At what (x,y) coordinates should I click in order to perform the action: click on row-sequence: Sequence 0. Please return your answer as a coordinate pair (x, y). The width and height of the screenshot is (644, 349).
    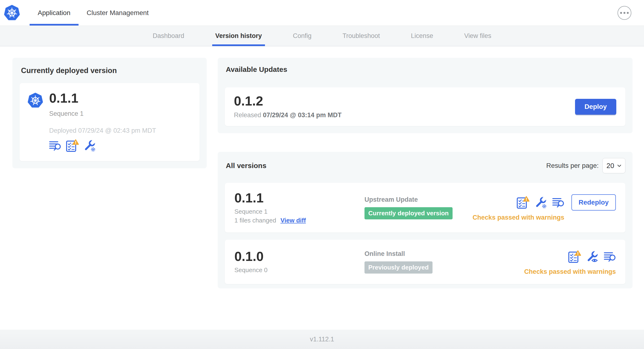
    Looking at the image, I should click on (300, 270).